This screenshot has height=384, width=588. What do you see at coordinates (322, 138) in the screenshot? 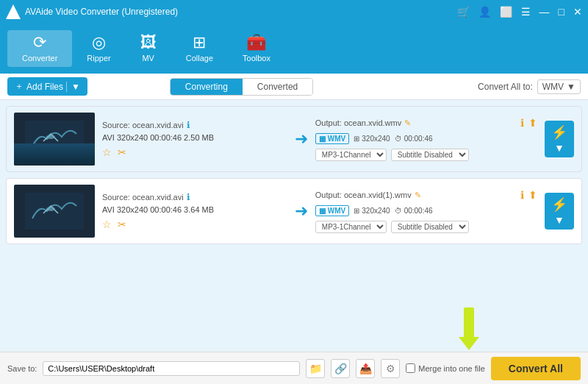
I see `format-badge-icon-1: ▦` at bounding box center [322, 138].